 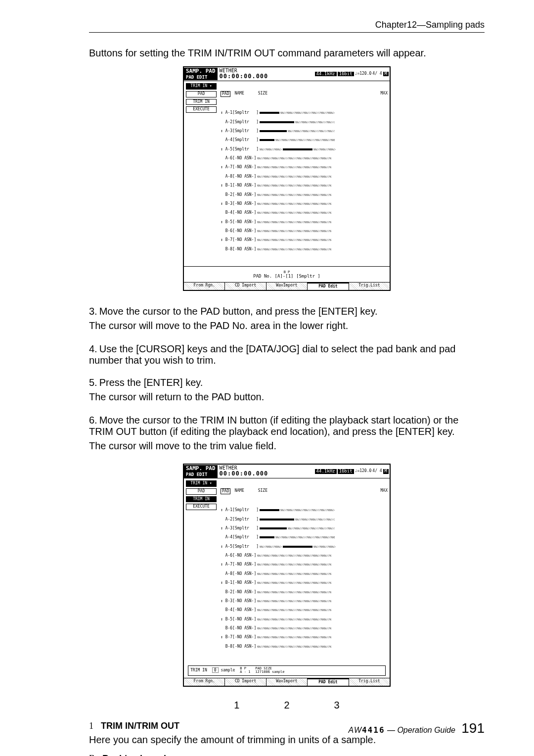 I want to click on page-number: 191, so click(x=473, y=728).